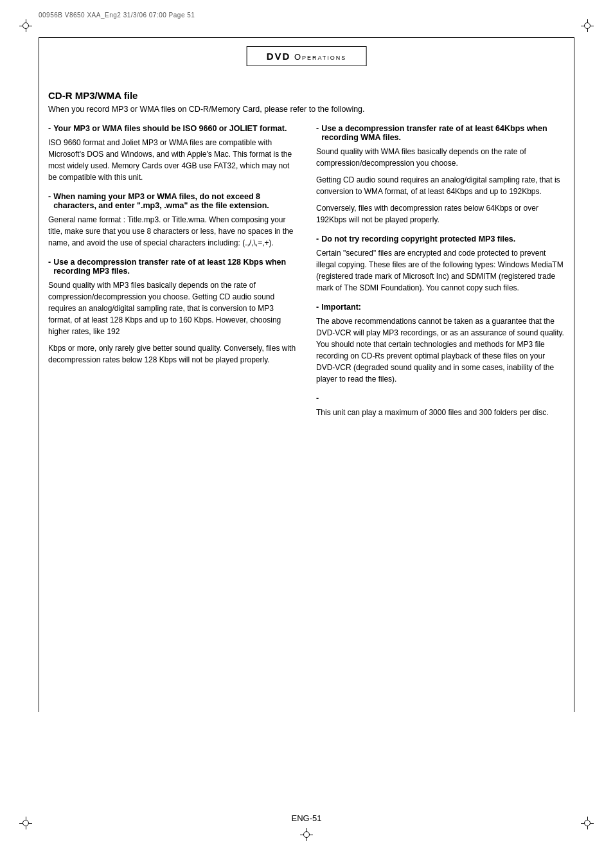 The width and height of the screenshot is (613, 868). What do you see at coordinates (441, 157) in the screenshot?
I see `wma-rate-text-1: Sound quality with WMA files basically d…` at bounding box center [441, 157].